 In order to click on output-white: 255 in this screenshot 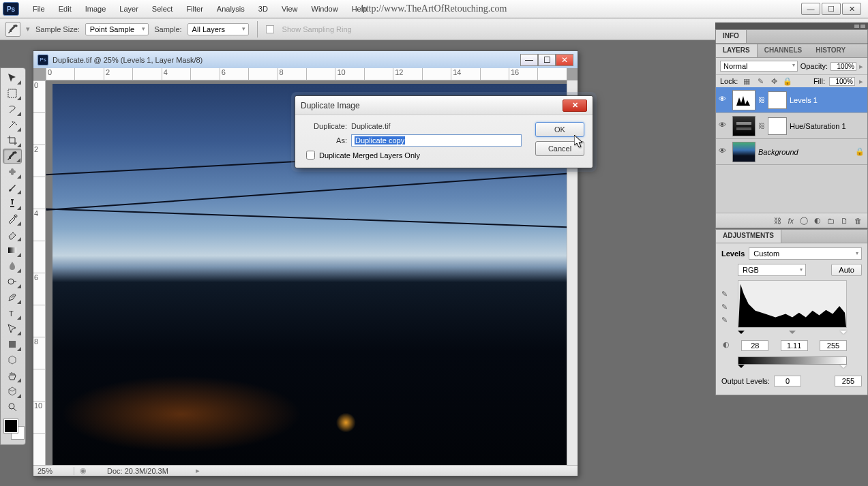, I will do `click(848, 381)`.